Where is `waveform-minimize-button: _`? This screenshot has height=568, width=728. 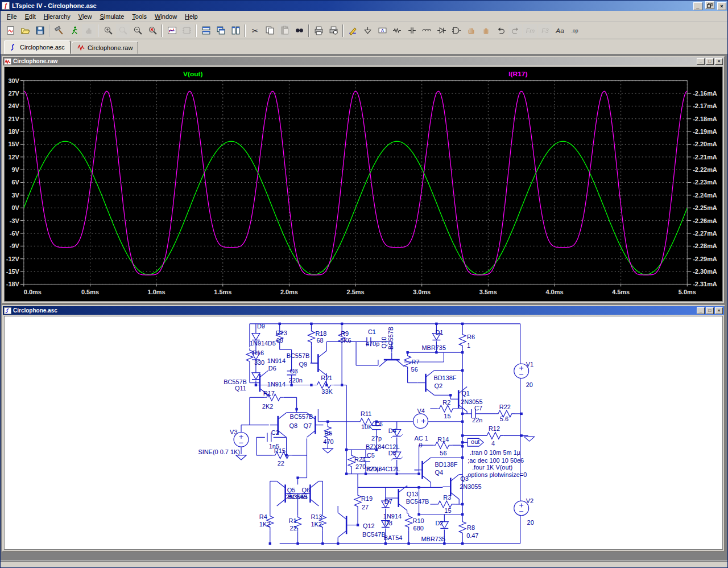
waveform-minimize-button: _ is located at coordinates (701, 61).